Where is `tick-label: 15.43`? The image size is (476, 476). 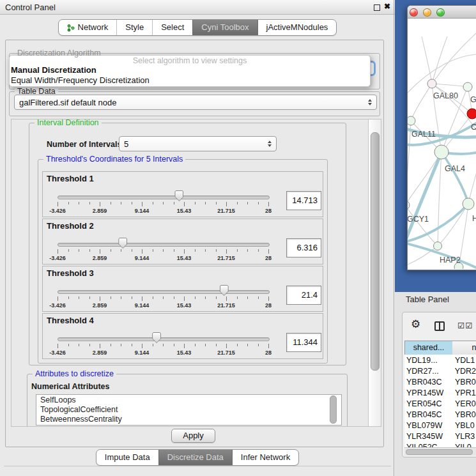
tick-label: 15.43 is located at coordinates (184, 305).